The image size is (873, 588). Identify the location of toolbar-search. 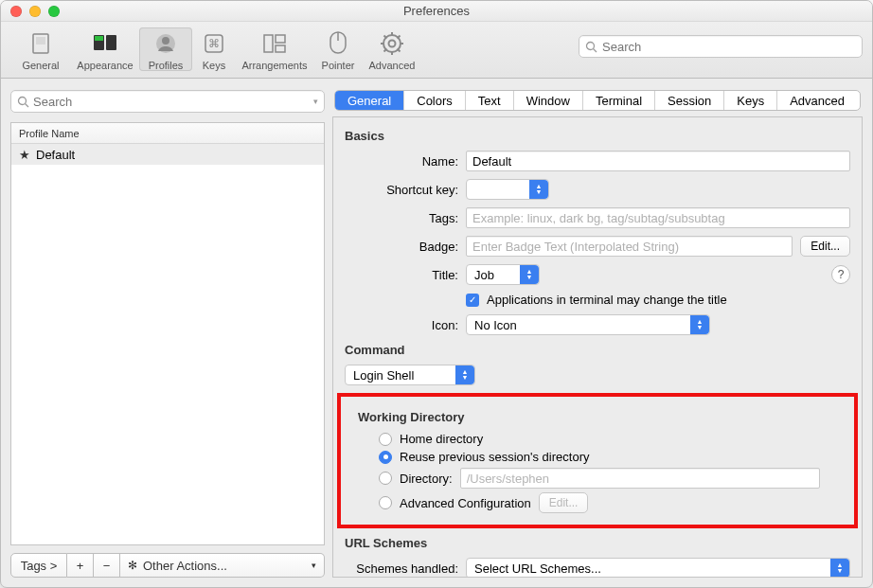
(721, 46).